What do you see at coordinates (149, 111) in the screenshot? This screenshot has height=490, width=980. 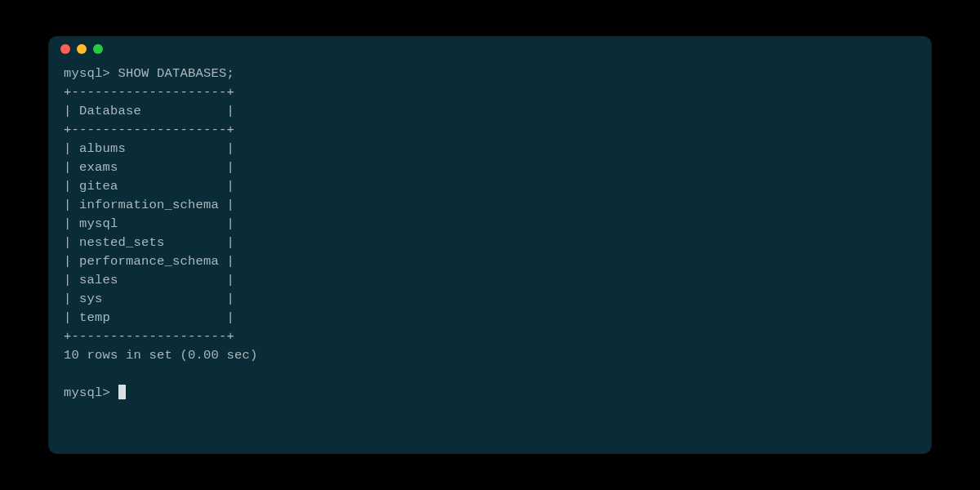 I see `table-header: | Database |` at bounding box center [149, 111].